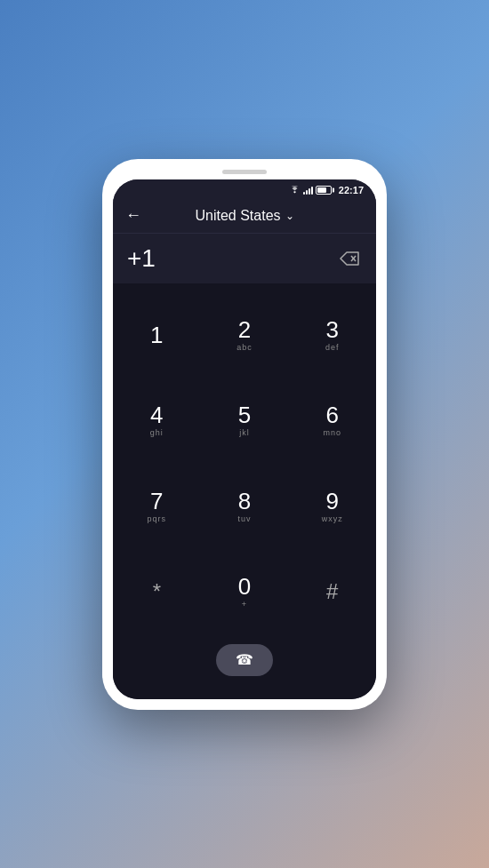 Image resolution: width=489 pixels, height=868 pixels. Describe the element at coordinates (244, 592) in the screenshot. I see `keypad-key-0: 0+` at that location.